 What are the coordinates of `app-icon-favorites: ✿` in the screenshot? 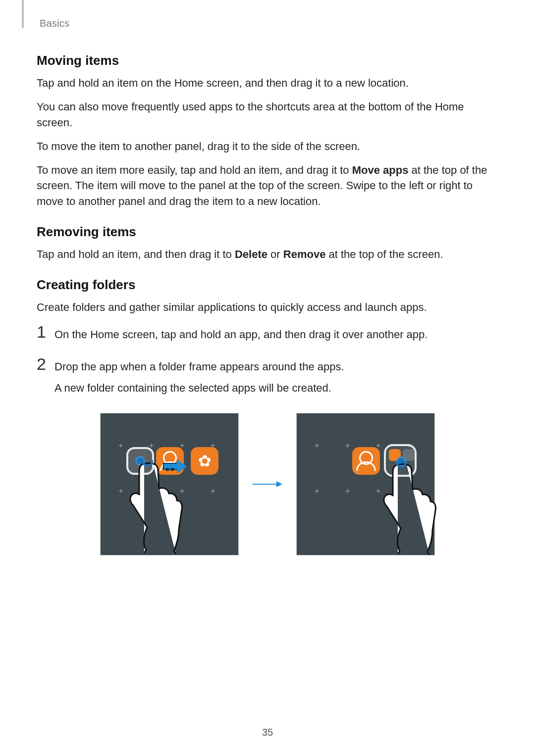 It's located at (205, 461).